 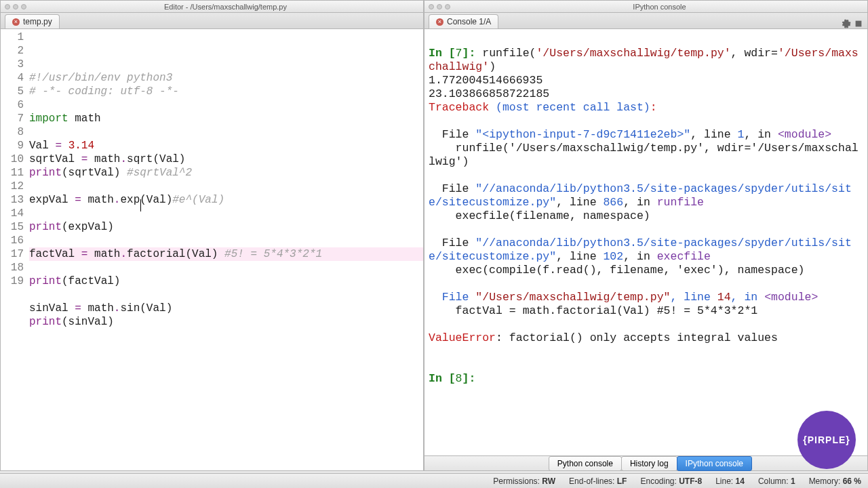 What do you see at coordinates (659, 7) in the screenshot?
I see `console-window-title: IPython console` at bounding box center [659, 7].